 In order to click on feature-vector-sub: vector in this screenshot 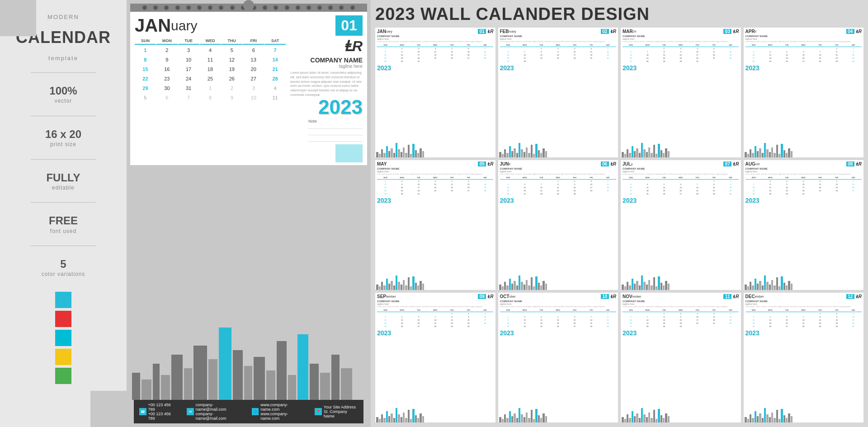, I will do `click(63, 101)`.